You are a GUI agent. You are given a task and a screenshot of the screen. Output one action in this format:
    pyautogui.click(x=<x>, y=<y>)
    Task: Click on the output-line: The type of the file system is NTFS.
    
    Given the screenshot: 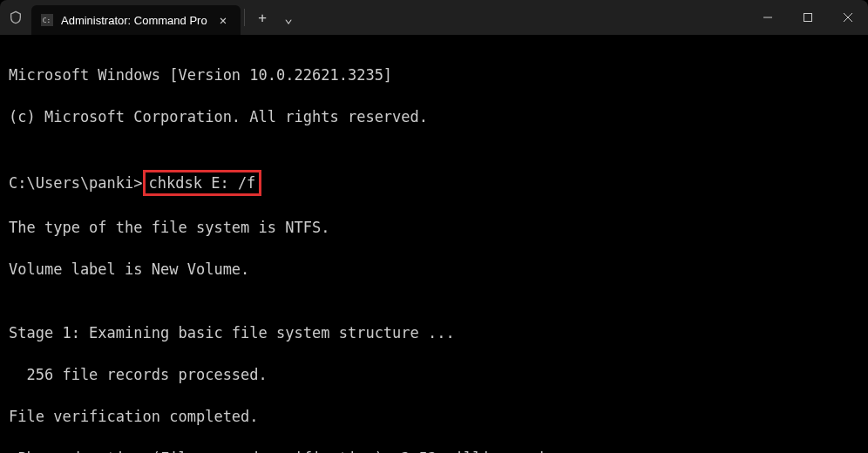 What is the action you would take?
    pyautogui.click(x=434, y=227)
    